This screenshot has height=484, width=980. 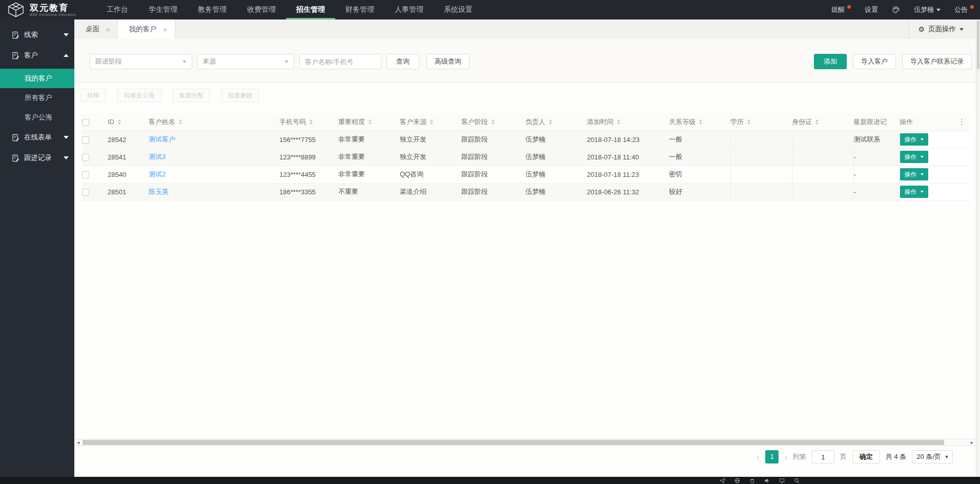 I want to click on sidebar-item-online-forms: 在线表单, so click(x=37, y=137).